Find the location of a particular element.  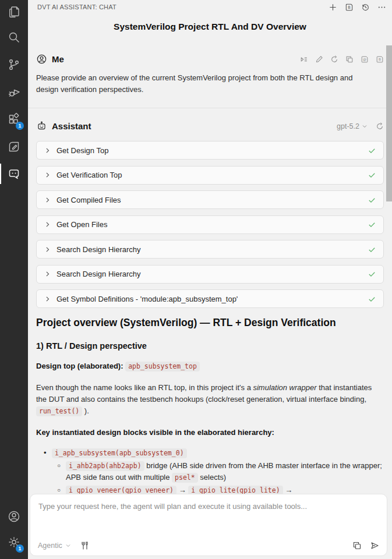

model-name: gpt-5.2 is located at coordinates (348, 126).